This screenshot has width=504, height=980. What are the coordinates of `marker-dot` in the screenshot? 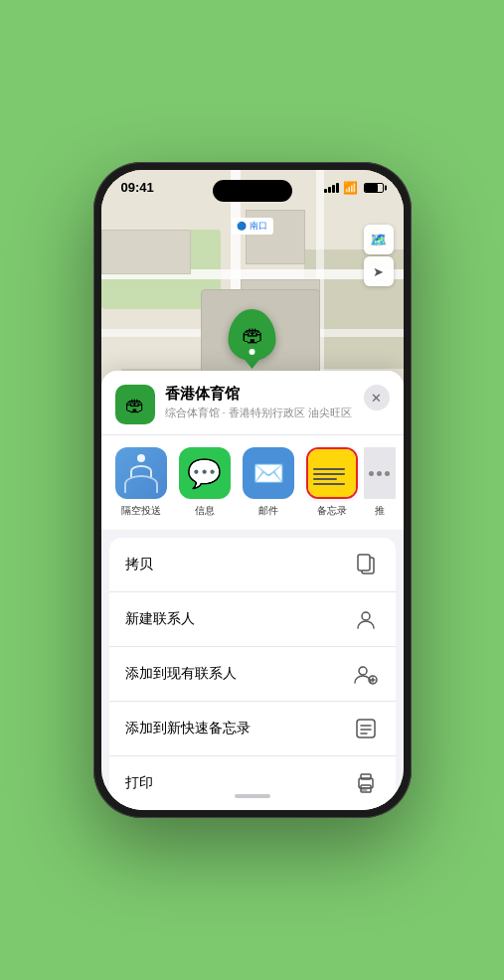 It's located at (252, 352).